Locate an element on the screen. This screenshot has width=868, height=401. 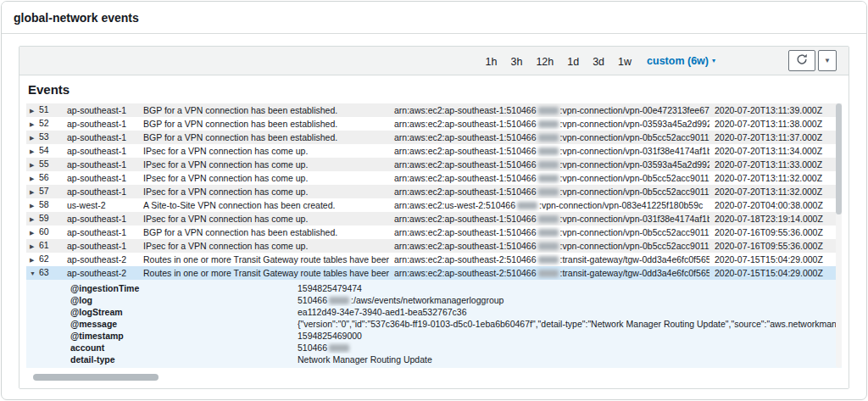
refresh-button-group: ▼ is located at coordinates (812, 61).